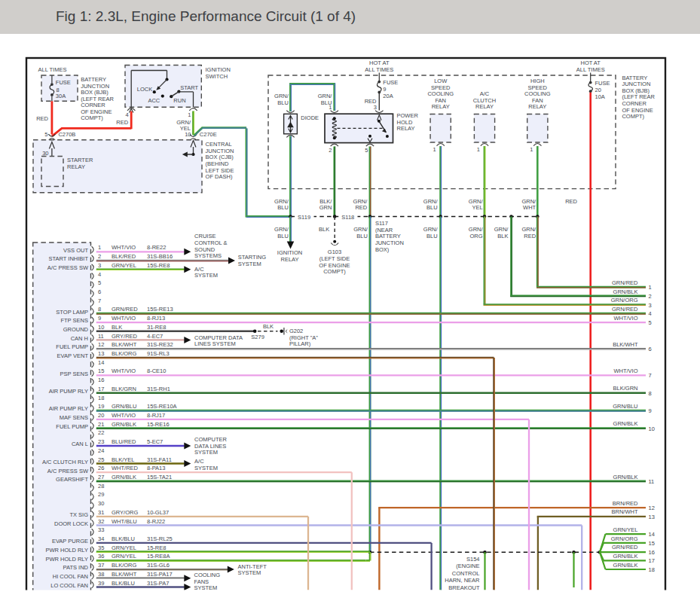 The width and height of the screenshot is (700, 607). I want to click on svg-text: 10A, so click(600, 96).